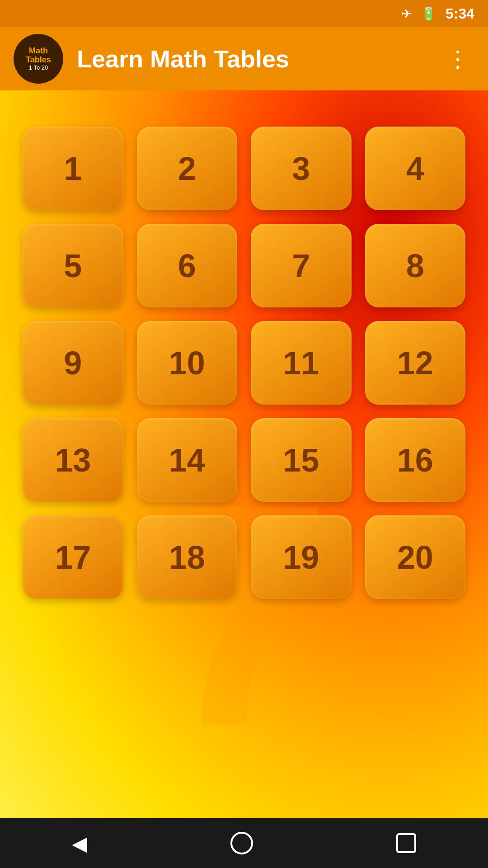  Describe the element at coordinates (406, 843) in the screenshot. I see `recents-button` at that location.